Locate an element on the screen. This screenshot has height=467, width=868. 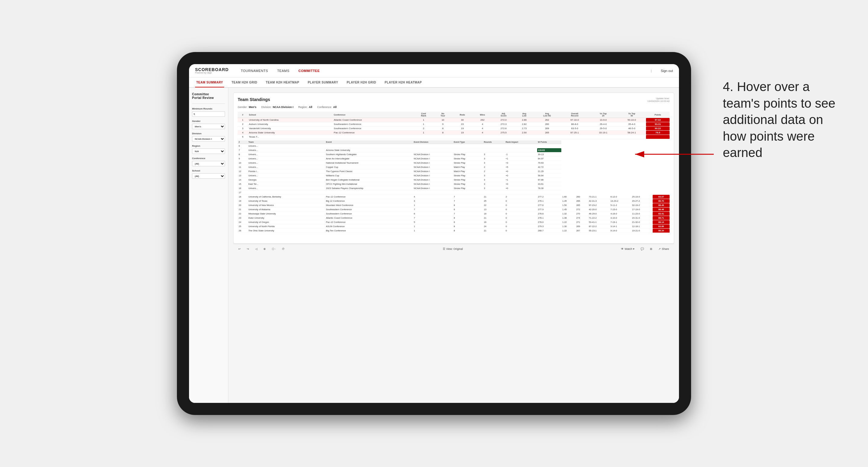
cell-school: Auburn University is located at coordinates (290, 124).